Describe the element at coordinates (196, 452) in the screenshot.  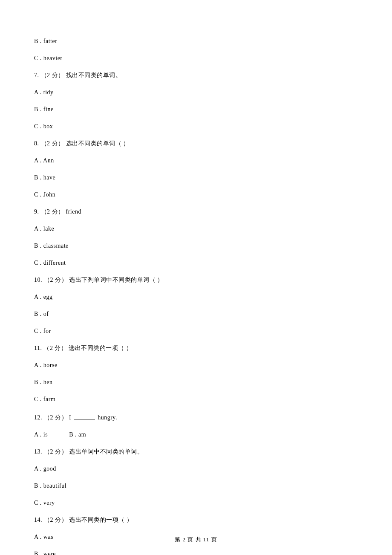
I see `question-text: 13. （2 分） 选出单词中不同类的单词。` at that location.